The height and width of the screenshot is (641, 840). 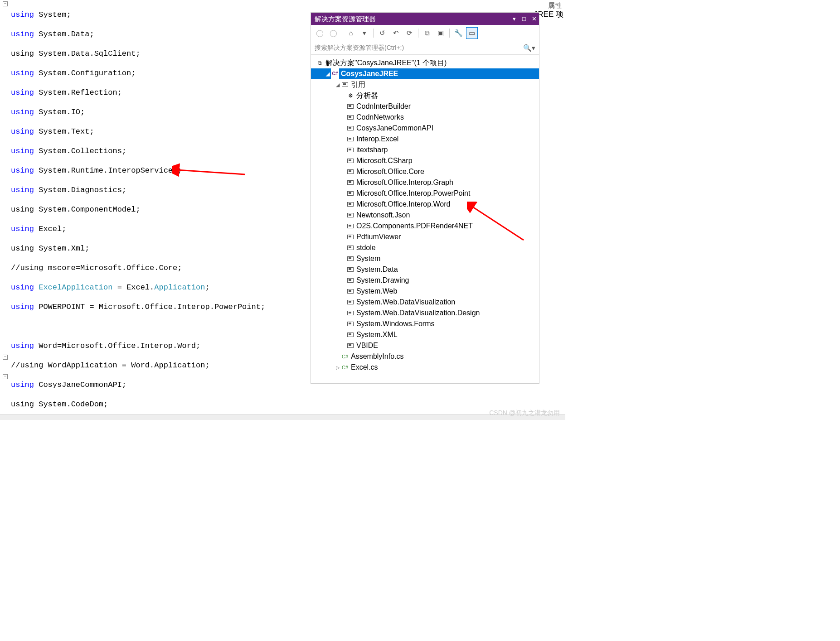 I want to click on csharp-project-icon: C#, so click(x=335, y=74).